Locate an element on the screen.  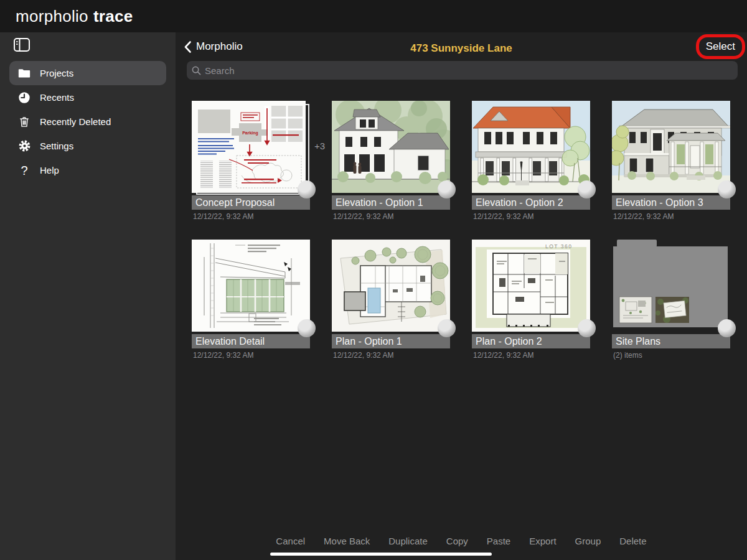
sidebar-item-settings: Settings is located at coordinates (88, 146).